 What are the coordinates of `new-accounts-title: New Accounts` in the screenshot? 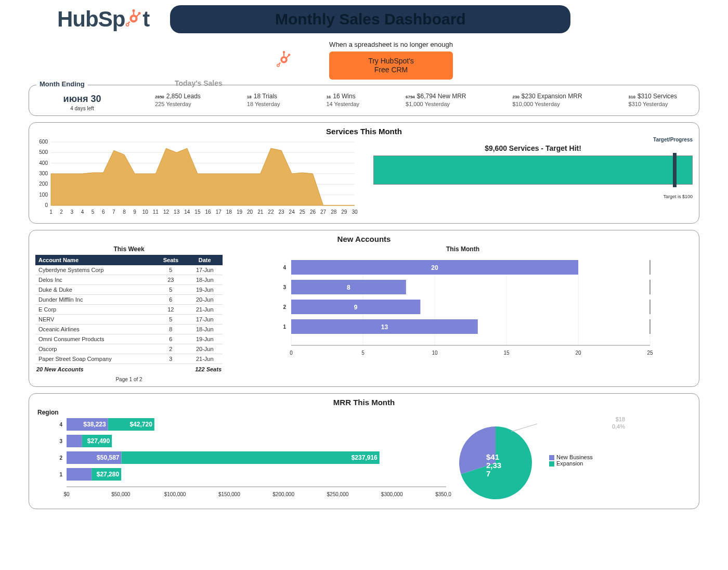 It's located at (364, 239).